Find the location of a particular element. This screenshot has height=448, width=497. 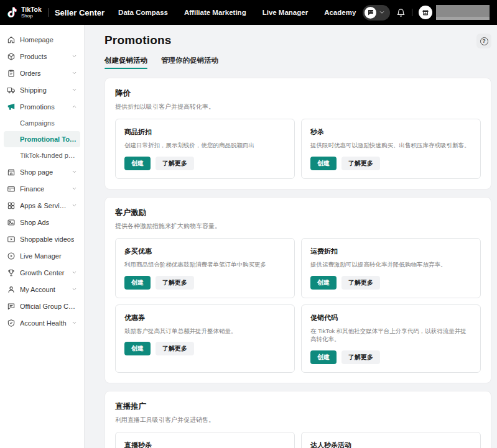

sidebar-item-label: Live Manager is located at coordinates (41, 256).